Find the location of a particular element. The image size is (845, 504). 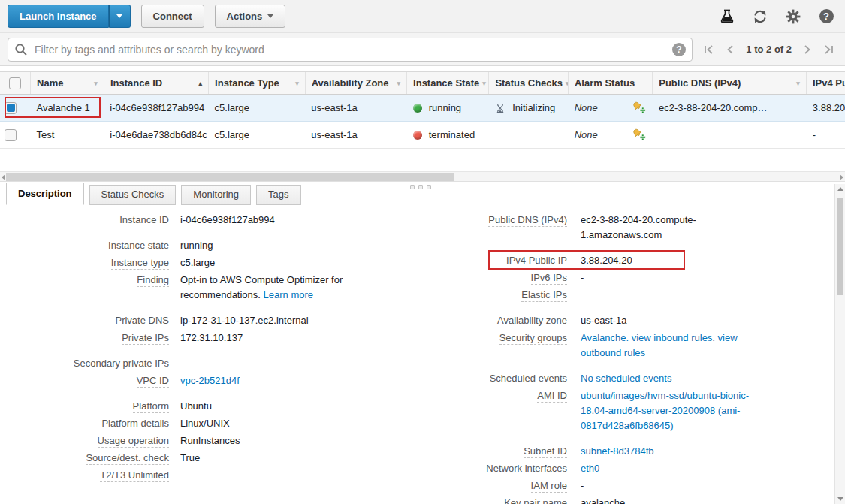

field-group: Availability zoneus-east-1aSecurity grou… is located at coordinates (625, 337).